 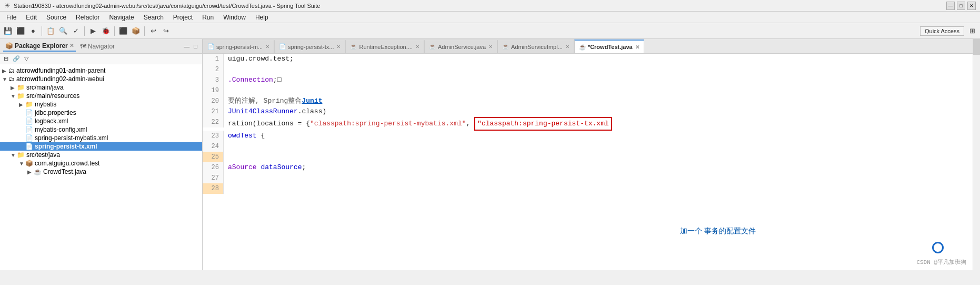 What do you see at coordinates (61, 130) in the screenshot?
I see `tree-node-label: mybatis-config.xml` at bounding box center [61, 130].